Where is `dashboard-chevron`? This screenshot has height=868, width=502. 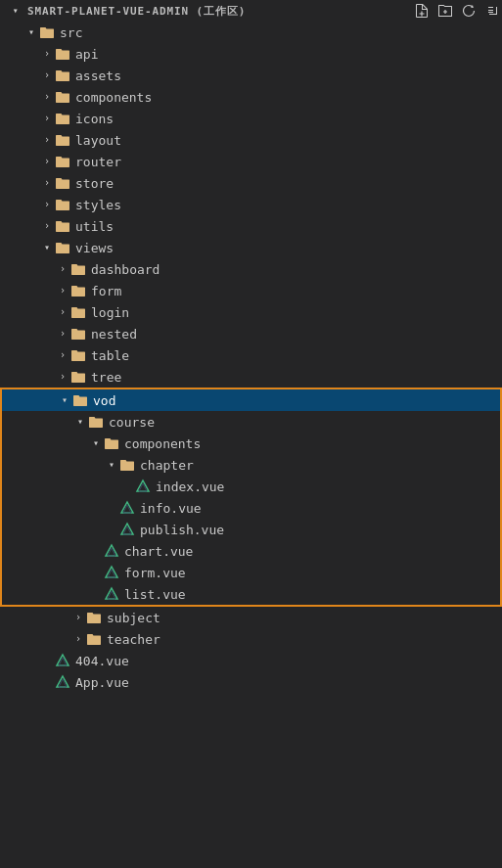 dashboard-chevron is located at coordinates (63, 269).